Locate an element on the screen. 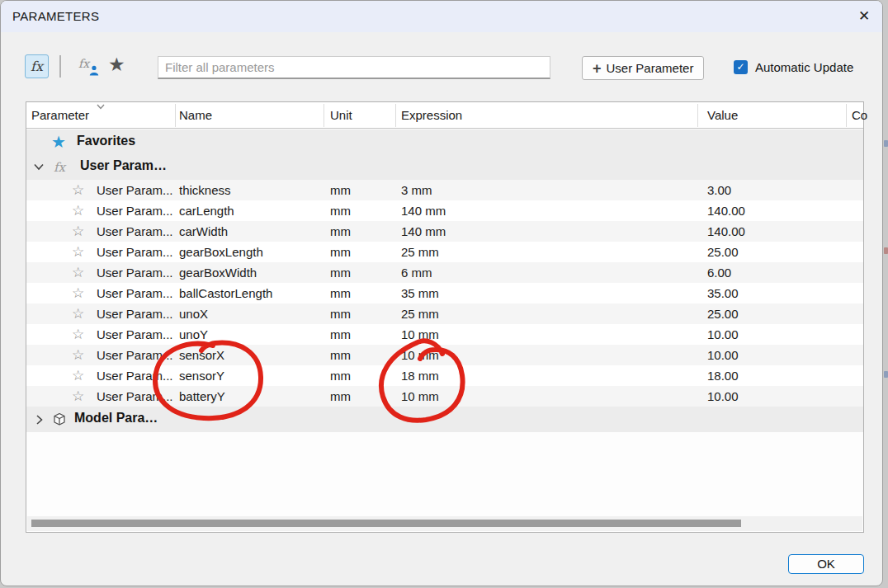 Image resolution: width=888 pixels, height=588 pixels. table-row: ☆ User Param... gearBoxLength mm 25 mm 2… is located at coordinates (445, 252).